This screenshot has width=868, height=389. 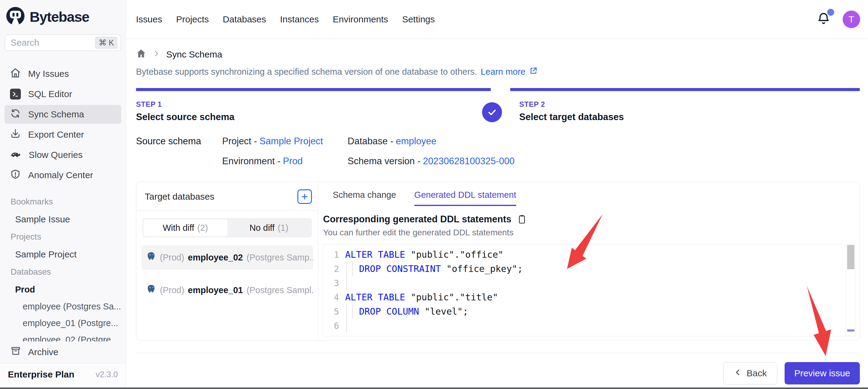 I want to click on step-1-label: STEP 1, so click(x=313, y=105).